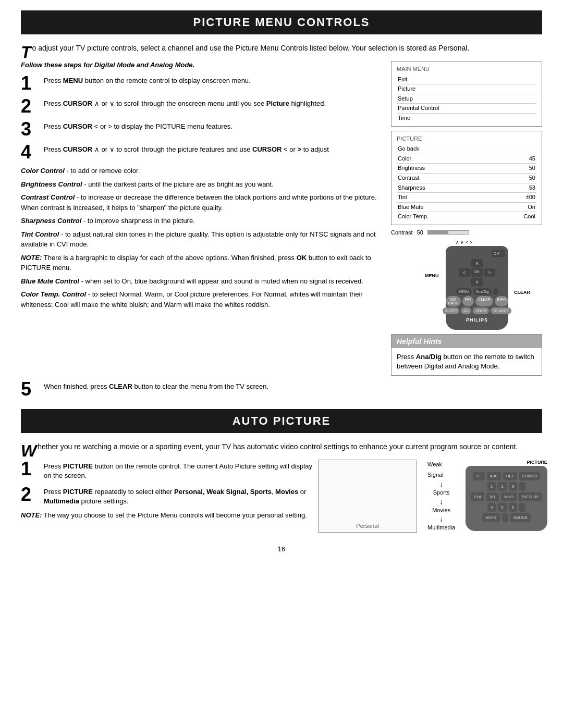  I want to click on tint-control-desc: Tint Control - to adjust natural skin to…, so click(201, 240).